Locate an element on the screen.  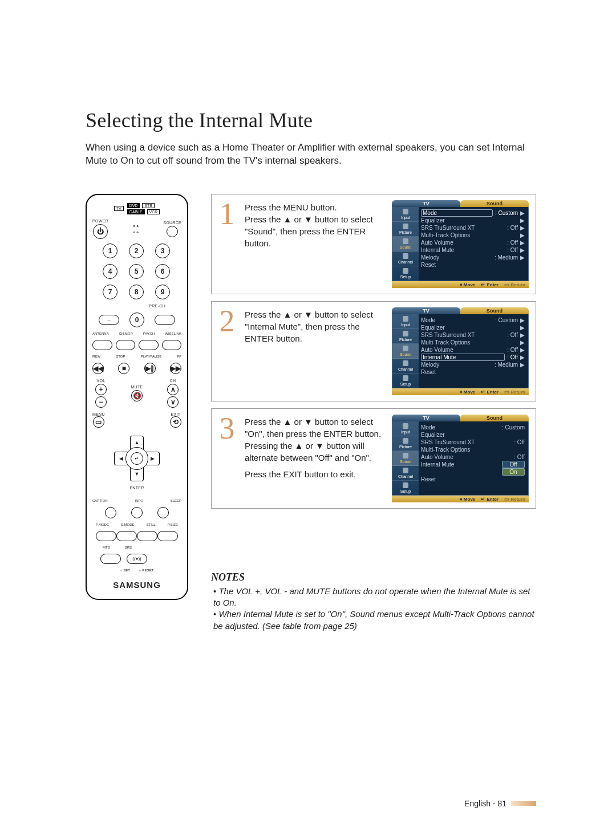
osd3-val-srs: : Off is located at coordinates (519, 443).